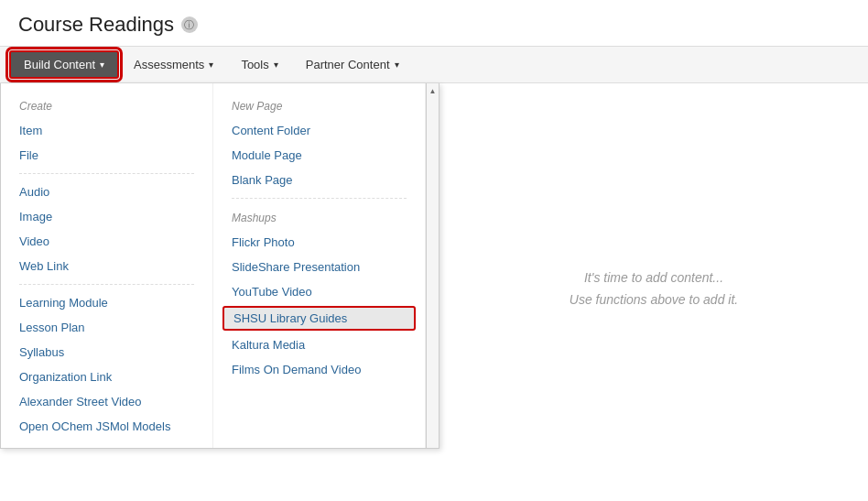  What do you see at coordinates (277, 64) in the screenshot?
I see `tools-chevron: ▾` at bounding box center [277, 64].